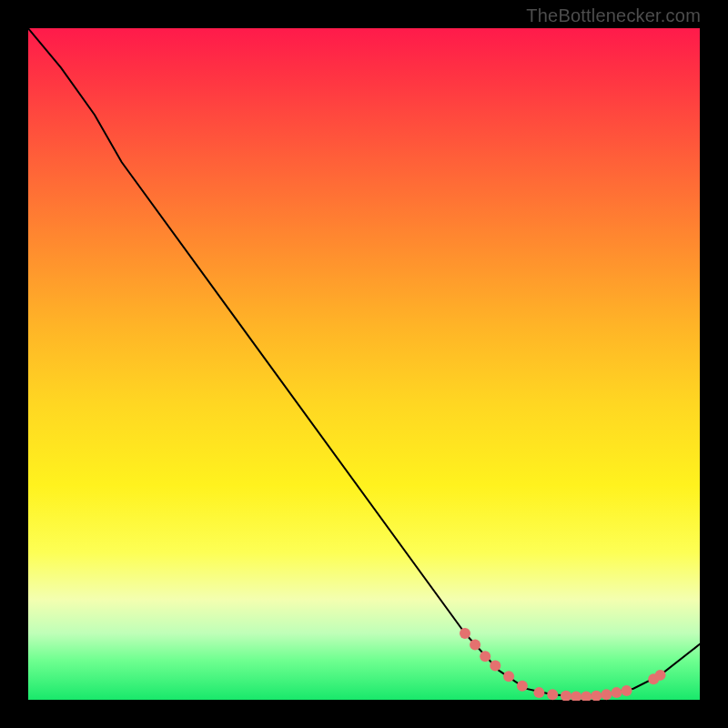 The height and width of the screenshot is (728, 728). What do you see at coordinates (562, 664) in the screenshot?
I see `markers-group` at bounding box center [562, 664].